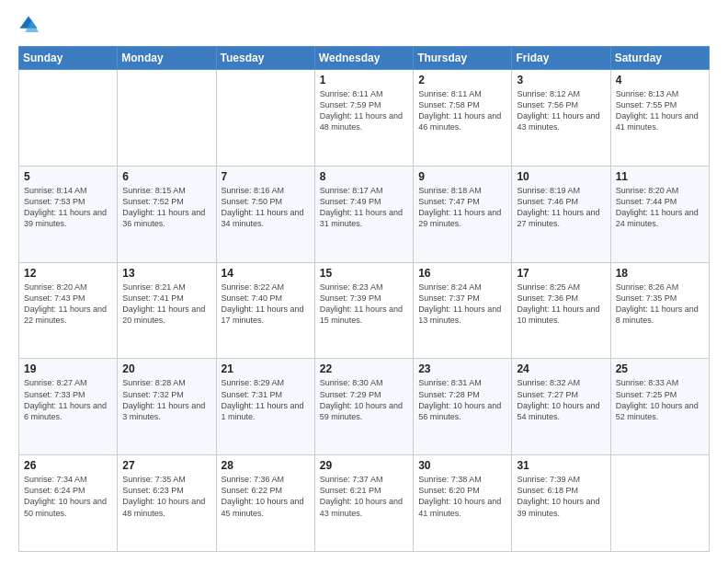 This screenshot has width=728, height=563. I want to click on day-info: Sunrise: 7:38 AM Sunset: 6:20 PM Dayligh…, so click(462, 497).